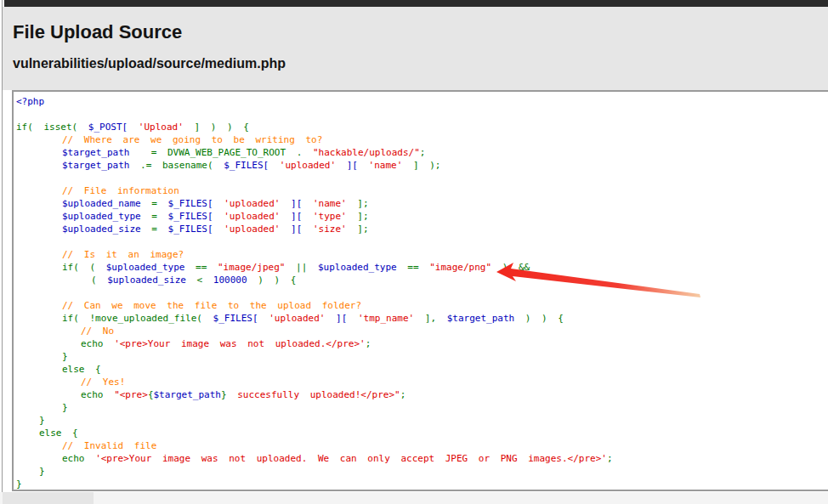  Describe the element at coordinates (422, 318) in the screenshot. I see `code-line: if( !move_uploaded_file( $_FILES[ 'uploa…` at that location.